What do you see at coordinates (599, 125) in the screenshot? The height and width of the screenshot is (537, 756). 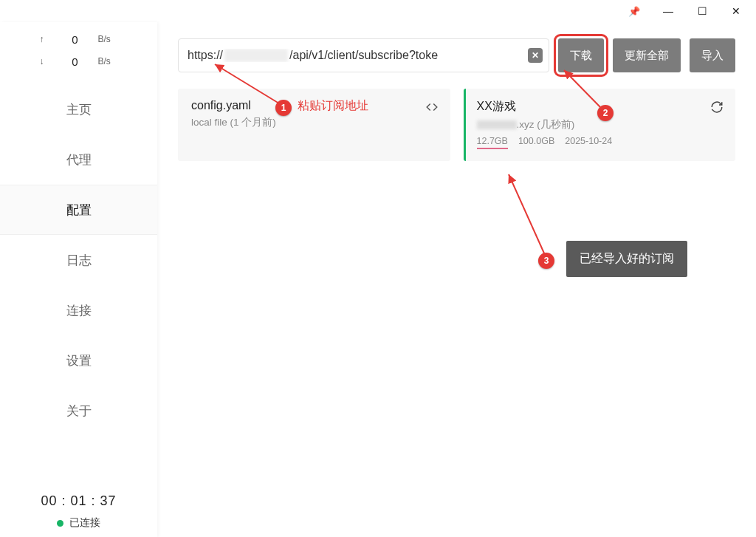 I see `card-subtitle: .xyz (几秒前)` at bounding box center [599, 125].